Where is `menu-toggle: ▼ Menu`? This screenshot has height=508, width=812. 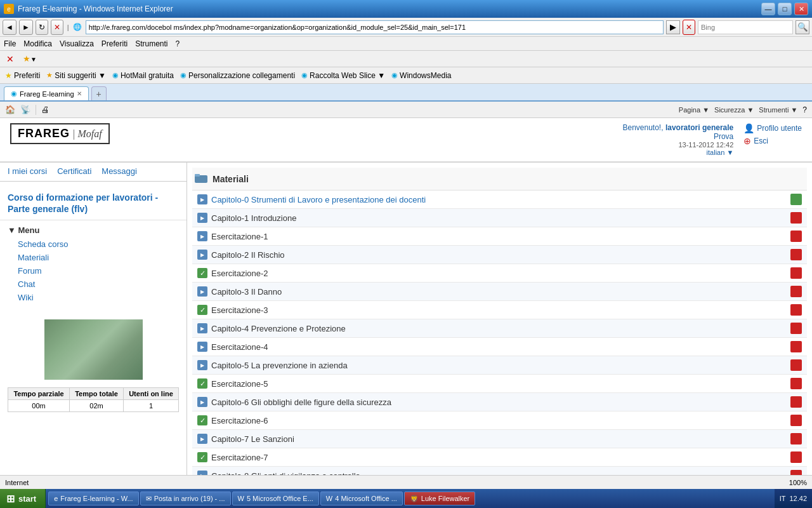
menu-toggle: ▼ Menu is located at coordinates (93, 230).